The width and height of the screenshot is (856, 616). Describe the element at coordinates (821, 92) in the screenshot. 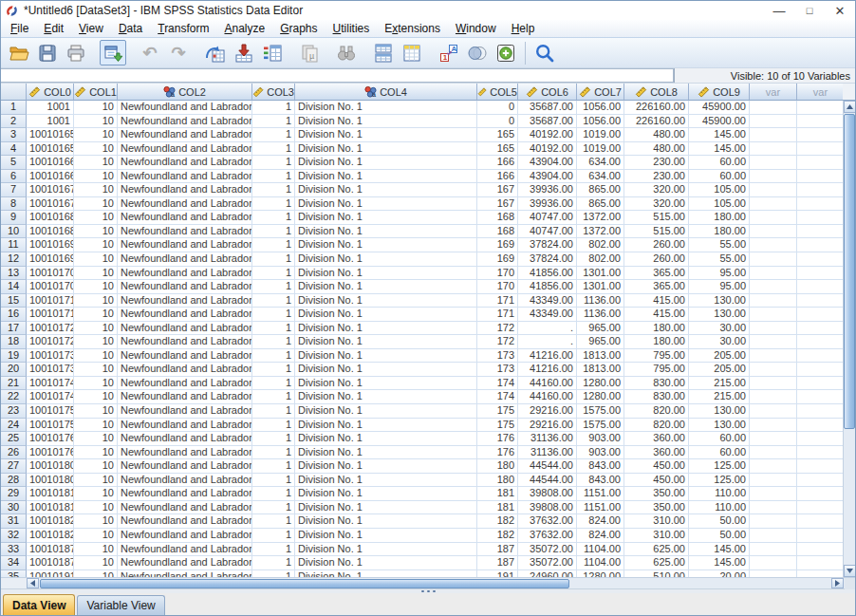

I see `column-header-var-11: var` at that location.